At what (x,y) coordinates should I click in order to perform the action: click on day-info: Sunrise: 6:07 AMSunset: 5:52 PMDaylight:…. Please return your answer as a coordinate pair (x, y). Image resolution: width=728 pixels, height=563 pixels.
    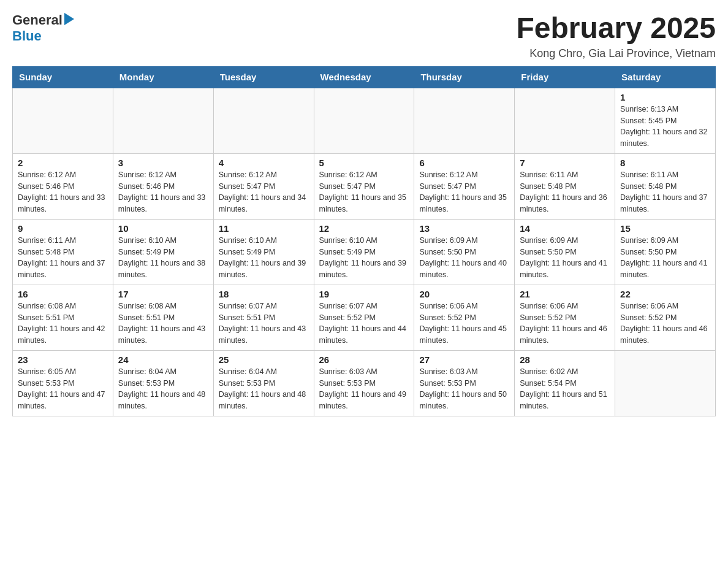
    Looking at the image, I should click on (364, 324).